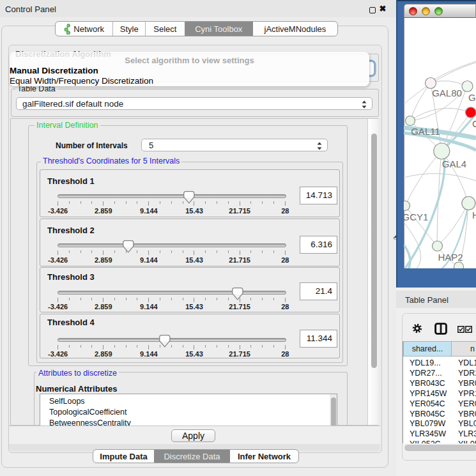 The width and height of the screenshot is (476, 476). I want to click on svg-text: GAL80, so click(447, 93).